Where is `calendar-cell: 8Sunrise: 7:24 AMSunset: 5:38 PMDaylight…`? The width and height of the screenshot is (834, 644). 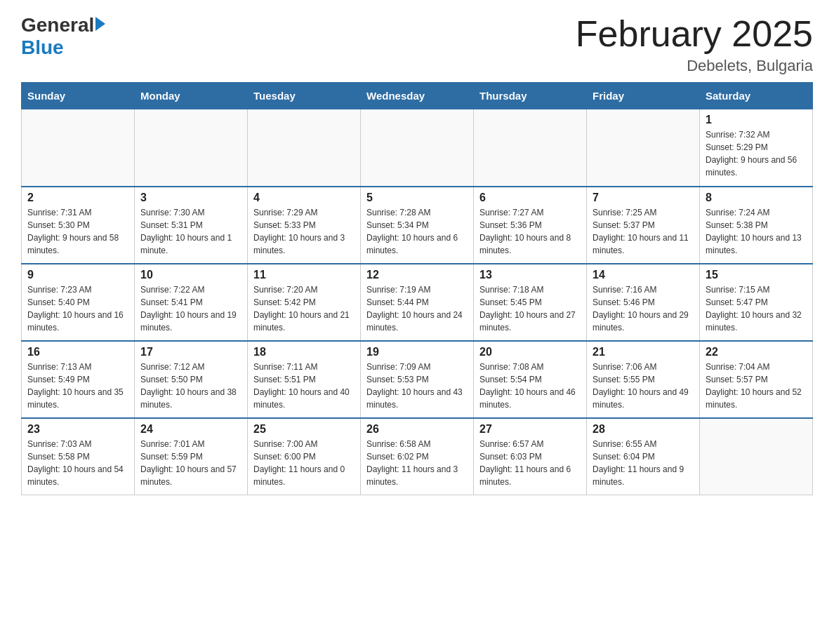 calendar-cell: 8Sunrise: 7:24 AMSunset: 5:38 PMDaylight… is located at coordinates (757, 225).